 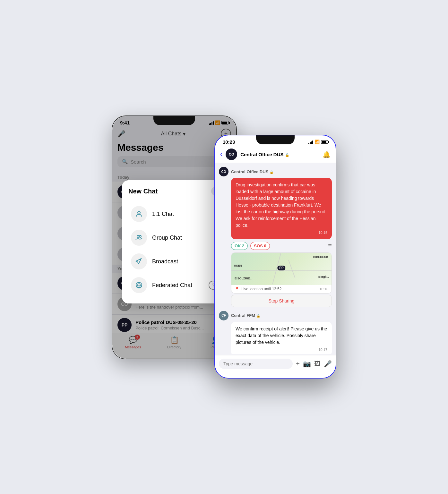 I want to click on location-time: 10:16, so click(x=324, y=289).